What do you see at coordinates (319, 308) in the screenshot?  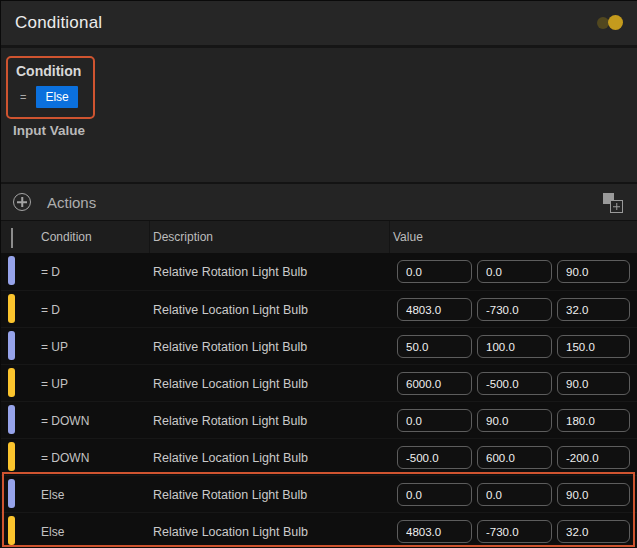 I see `table-row: = D Relative Location Light Bulb` at bounding box center [319, 308].